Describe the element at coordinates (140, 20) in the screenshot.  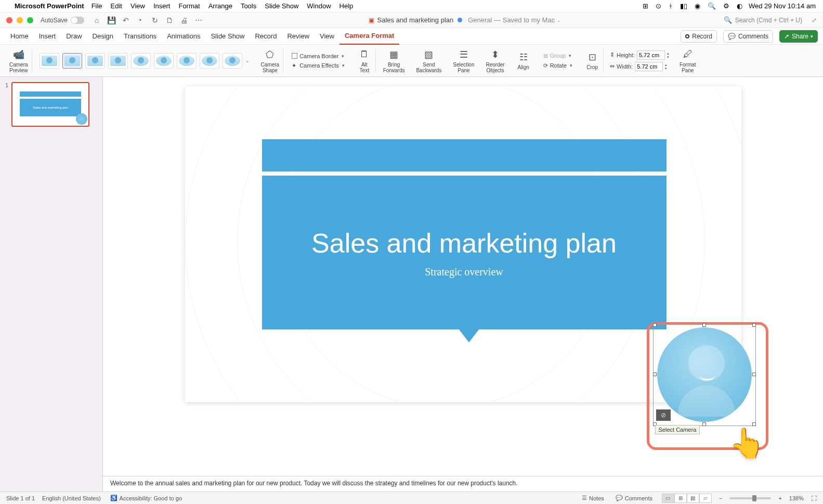
I see `undo-dropdown-icon: ▾` at that location.